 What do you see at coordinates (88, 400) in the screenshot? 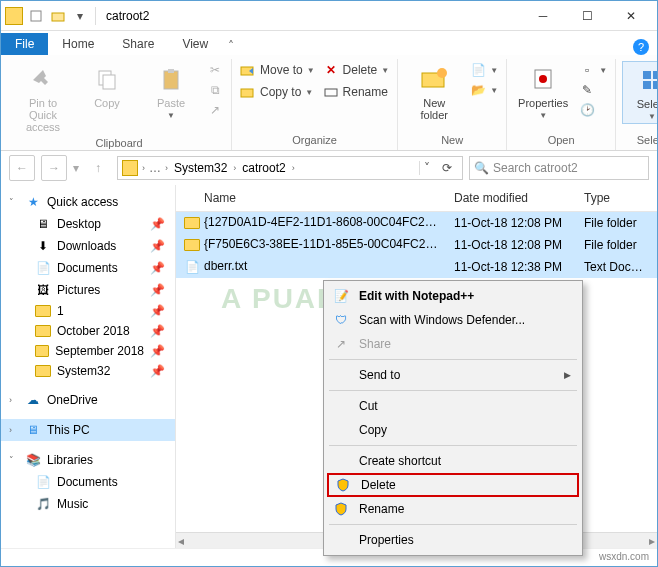
I see `onedrive-item: › ☁ OneDrive` at bounding box center [88, 400].